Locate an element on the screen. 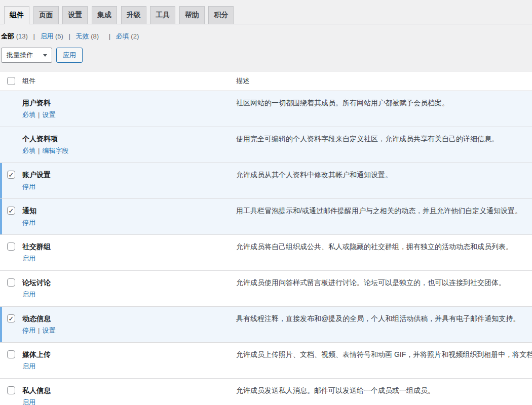 This screenshot has height=405, width=532. component-description: 使用完全可编辑的个人资料字段来自定义社区，允许成员共享有关自己的详细信息。 is located at coordinates (384, 145).